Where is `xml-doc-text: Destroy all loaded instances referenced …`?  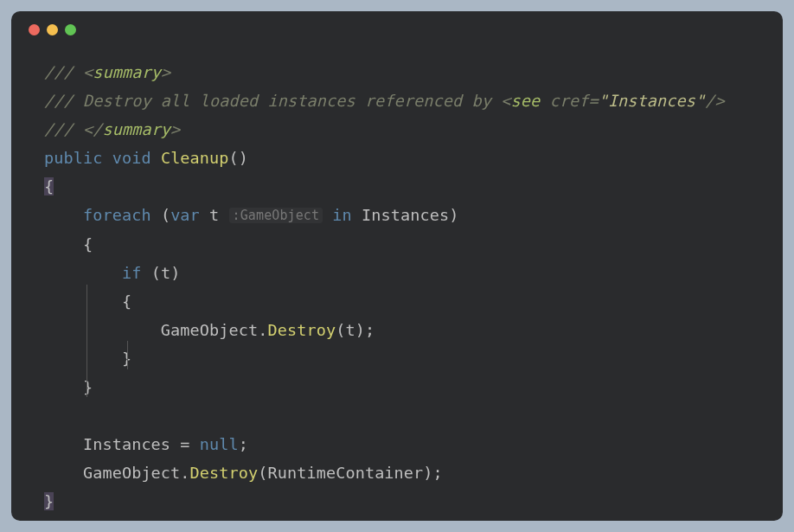
xml-doc-text: Destroy all loaded instances referenced … is located at coordinates (287, 100).